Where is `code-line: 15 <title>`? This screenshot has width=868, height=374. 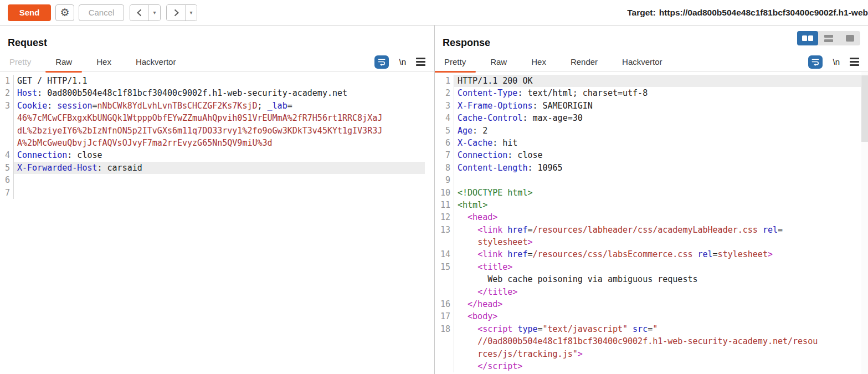 code-line: 15 <title> is located at coordinates (651, 267).